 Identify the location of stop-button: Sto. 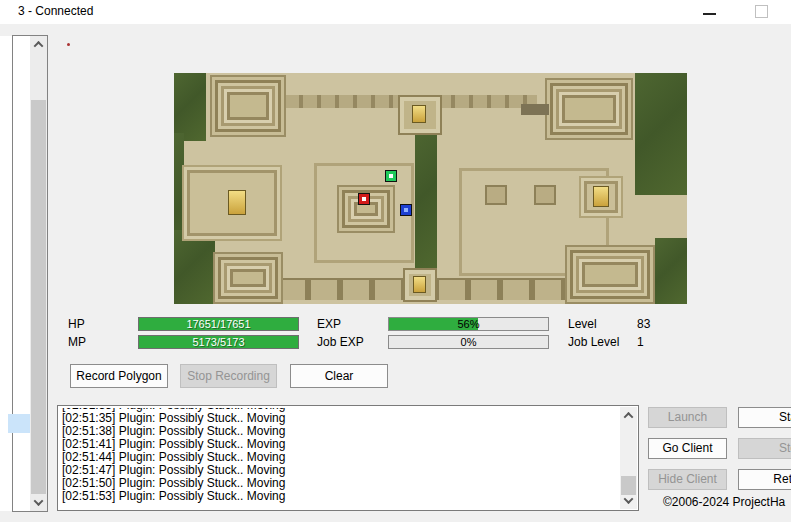
(764, 448).